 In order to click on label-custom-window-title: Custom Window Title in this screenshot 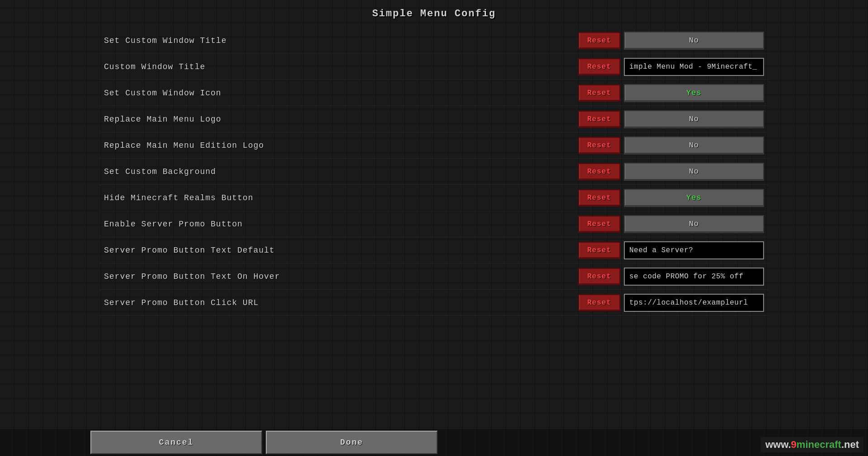, I will do `click(341, 67)`.